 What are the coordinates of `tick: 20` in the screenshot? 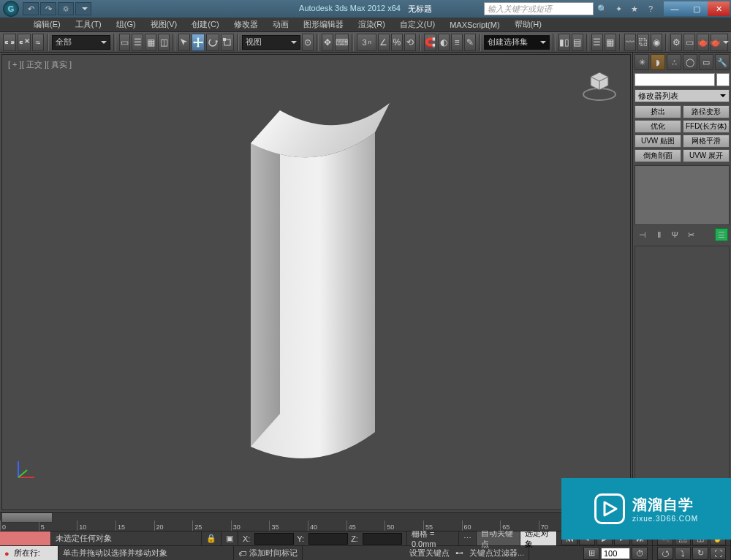 It's located at (174, 526).